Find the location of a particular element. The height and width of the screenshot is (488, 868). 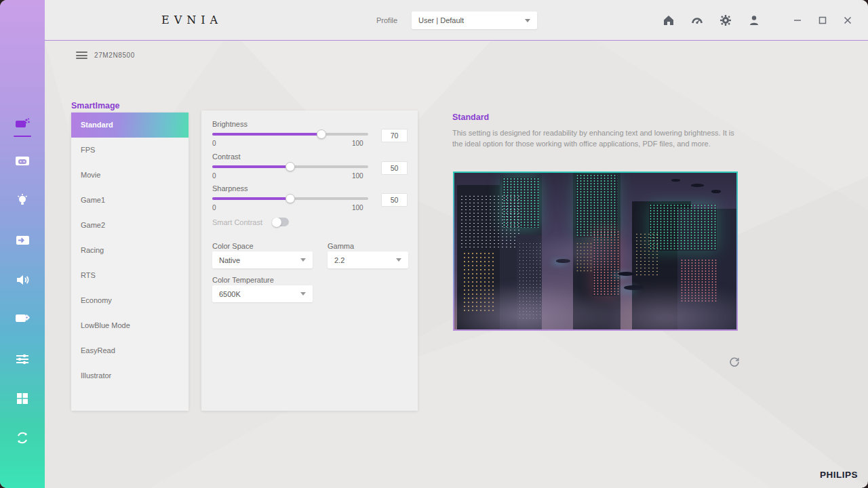

contrast-slider-thumb is located at coordinates (290, 167).